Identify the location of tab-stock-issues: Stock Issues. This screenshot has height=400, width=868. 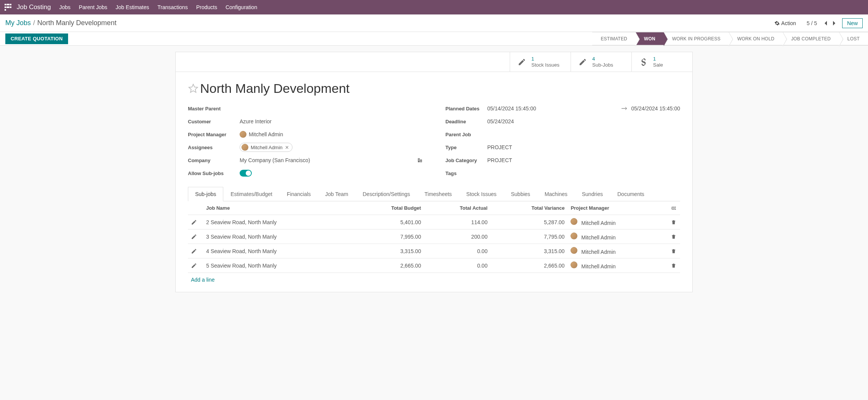
(482, 194).